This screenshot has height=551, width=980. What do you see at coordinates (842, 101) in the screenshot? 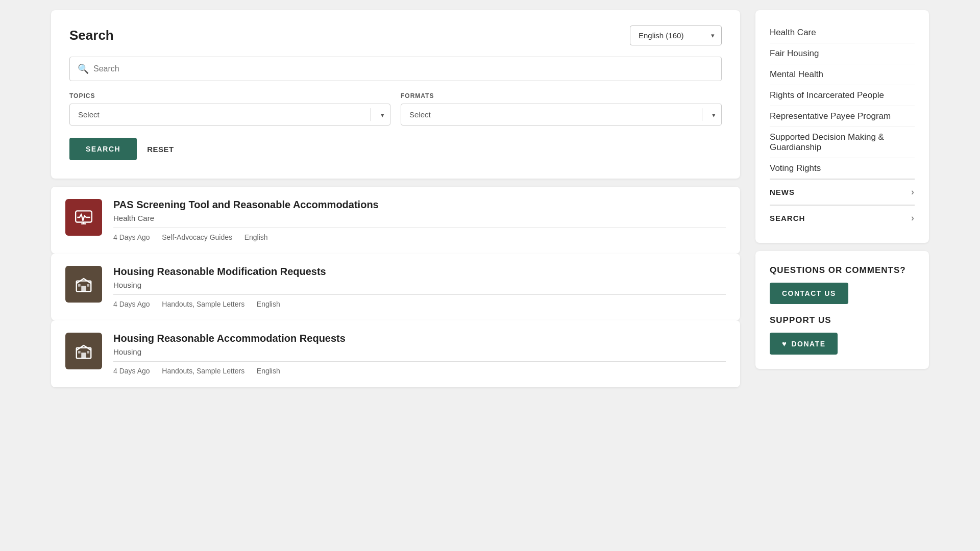
I see `sidebar-topics-list: Health CareFair HousingMental HealthRigh…` at bounding box center [842, 101].